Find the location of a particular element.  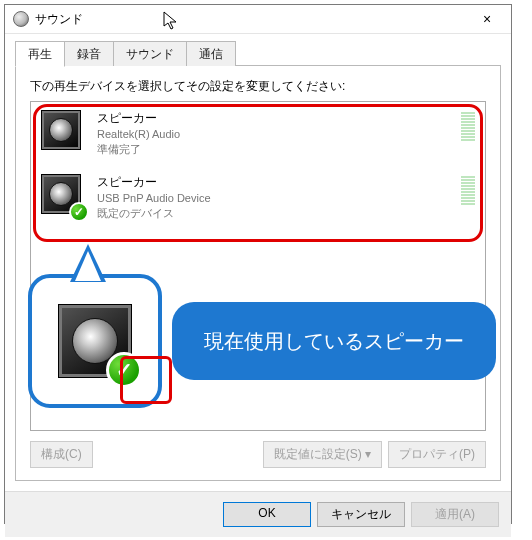

tab-strip: 再生 録音 サウンド 通信 is located at coordinates (258, 53).